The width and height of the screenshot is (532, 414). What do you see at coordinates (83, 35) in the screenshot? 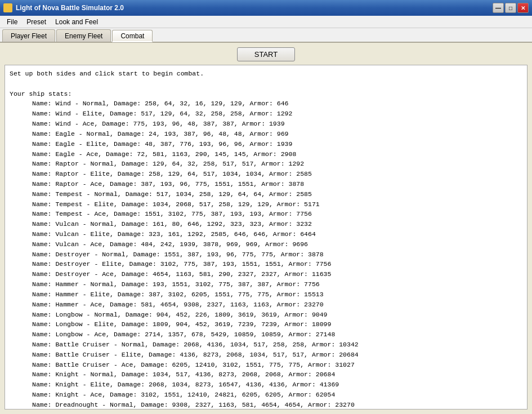
I see `tab-enemy-fleet: Enemy Fleet` at bounding box center [83, 35].